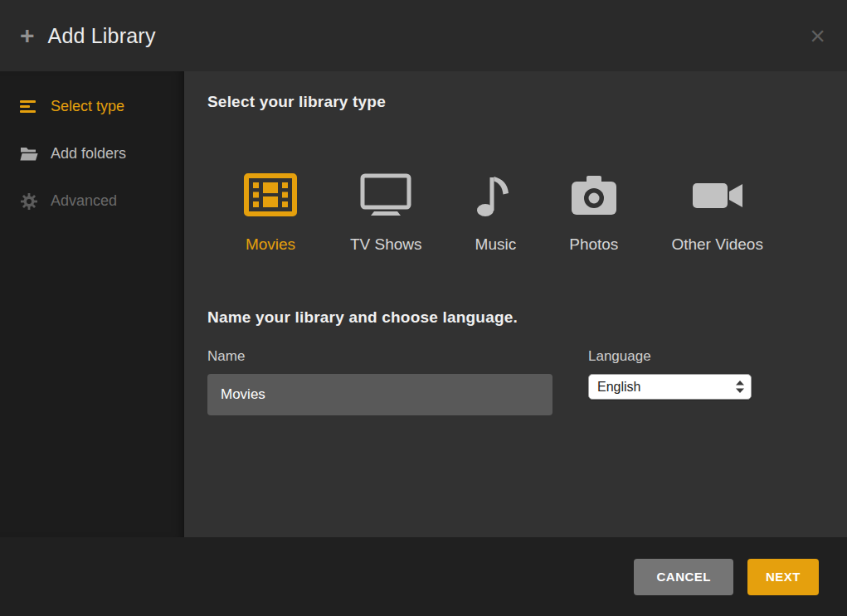 This screenshot has width=847, height=616. Describe the element at coordinates (684, 577) in the screenshot. I see `cancel-button: CANCEL` at that location.